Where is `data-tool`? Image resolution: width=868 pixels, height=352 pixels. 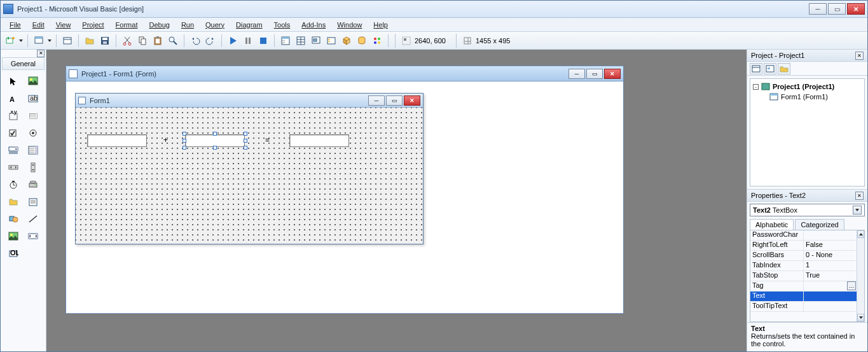
data-tool is located at coordinates (33, 236).